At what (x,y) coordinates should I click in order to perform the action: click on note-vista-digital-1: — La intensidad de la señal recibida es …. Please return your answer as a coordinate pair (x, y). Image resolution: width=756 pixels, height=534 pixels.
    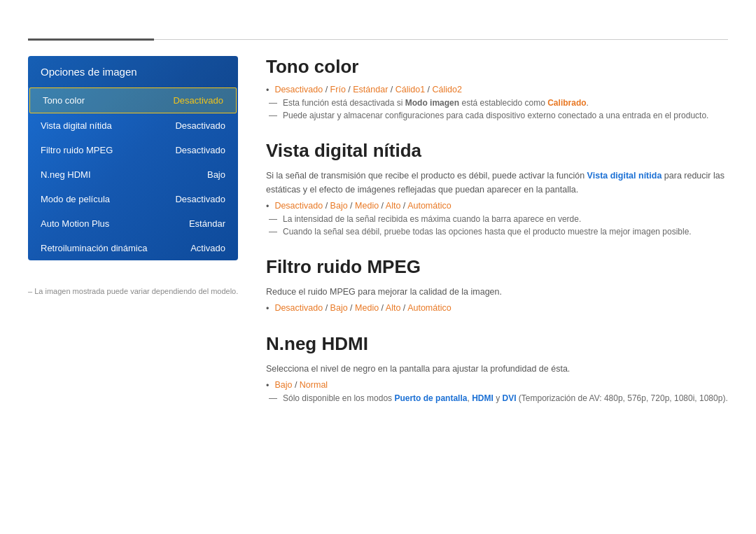
    Looking at the image, I should click on (497, 219).